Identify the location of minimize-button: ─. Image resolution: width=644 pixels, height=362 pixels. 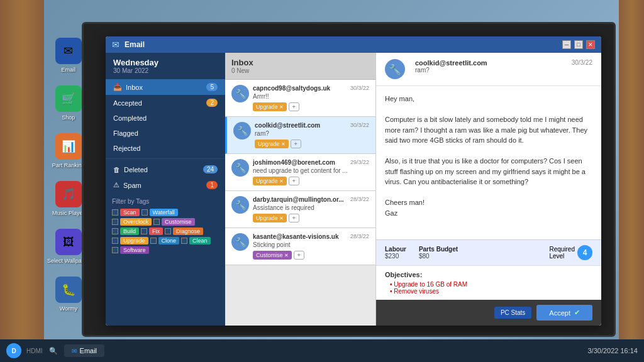
(567, 45).